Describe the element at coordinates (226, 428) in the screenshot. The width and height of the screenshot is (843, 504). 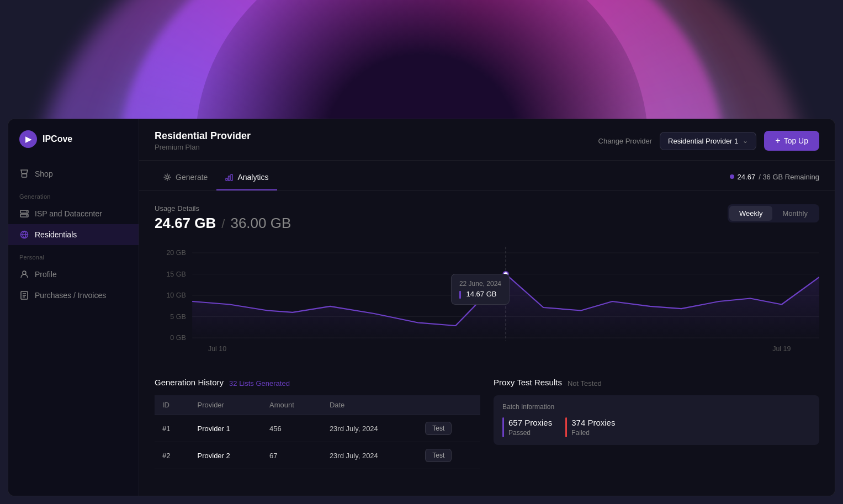
I see `row1-provider: Provider 1` at that location.